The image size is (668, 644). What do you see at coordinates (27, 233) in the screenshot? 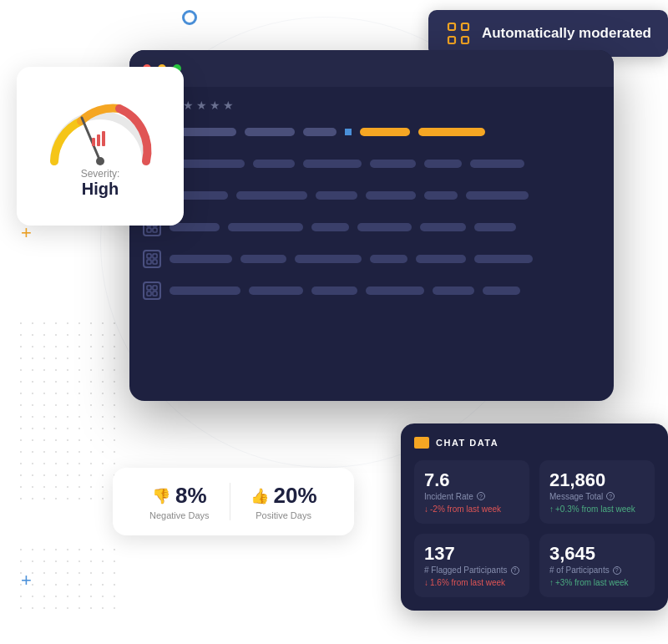
I see `plus-icon-left: +` at bounding box center [27, 233].